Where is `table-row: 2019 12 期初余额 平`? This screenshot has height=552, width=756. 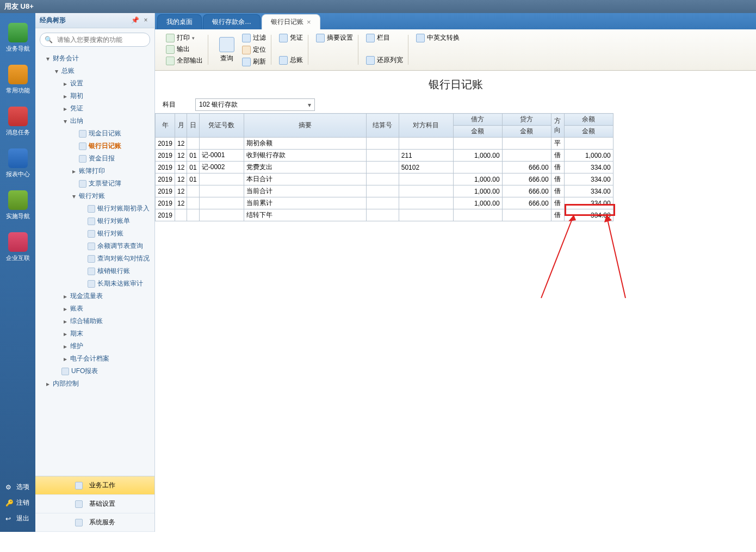
table-row: 2019 12 期初余额 平 is located at coordinates (385, 144).